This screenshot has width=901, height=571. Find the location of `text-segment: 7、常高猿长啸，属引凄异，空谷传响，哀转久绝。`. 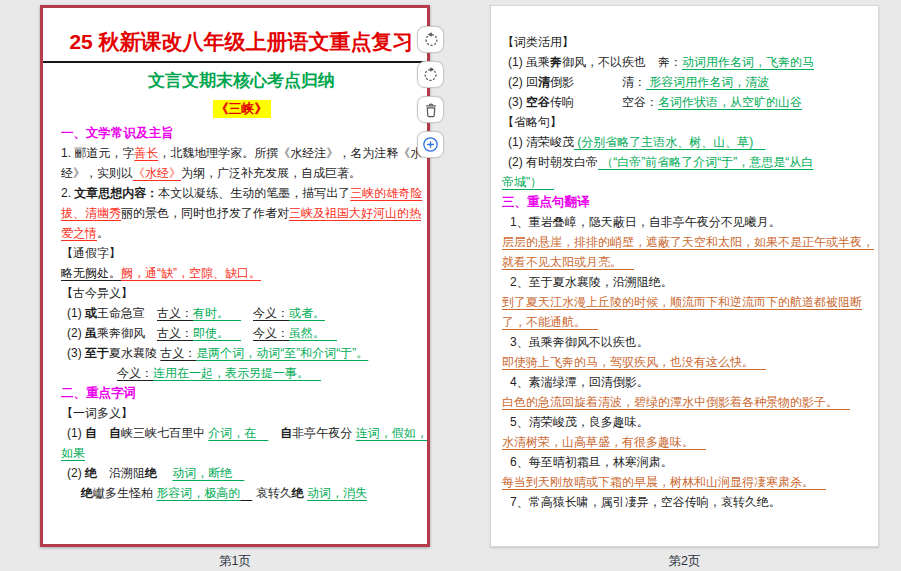

text-segment: 7、常高猿长啸，属引凄异，空谷传响，哀转久绝。 is located at coordinates (646, 502).